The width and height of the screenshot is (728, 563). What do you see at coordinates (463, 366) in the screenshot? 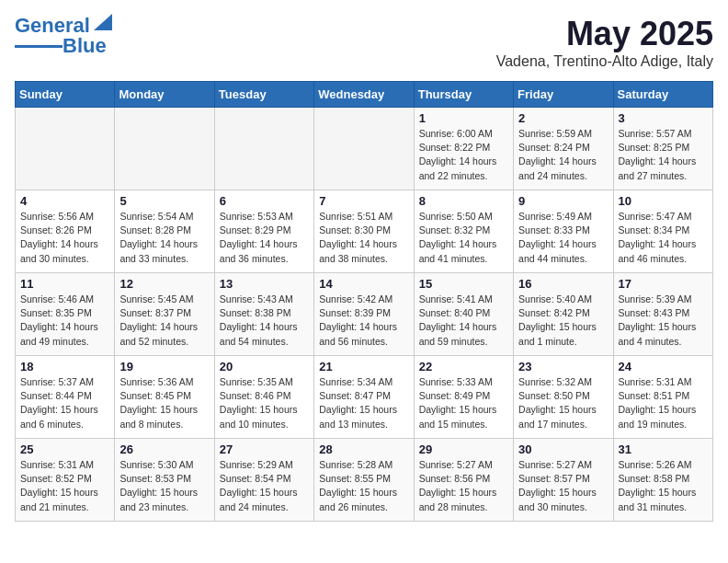
I see `day-number: 22` at bounding box center [463, 366].